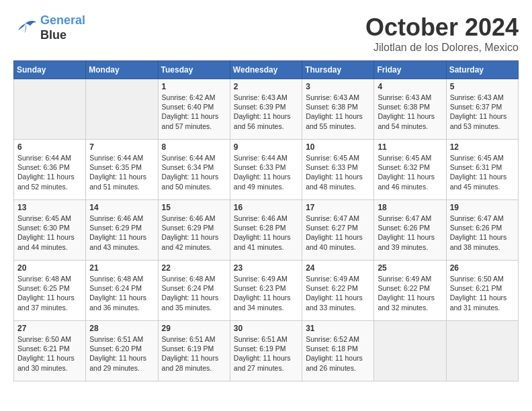 The width and height of the screenshot is (532, 411). What do you see at coordinates (122, 293) in the screenshot?
I see `day-info: Sunrise: 6:48 AMSunset: 6:24 PMDaylight:…` at bounding box center [122, 293].